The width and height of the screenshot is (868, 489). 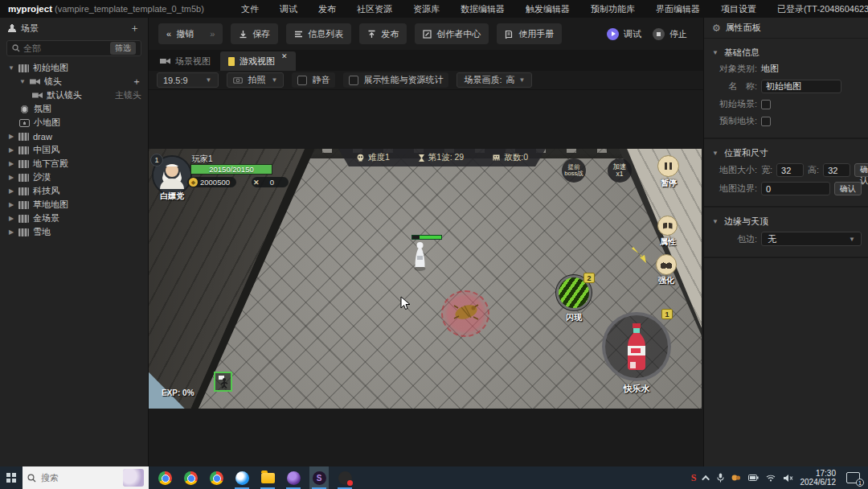 I want to click on browser-blue-icon, so click(x=242, y=478).